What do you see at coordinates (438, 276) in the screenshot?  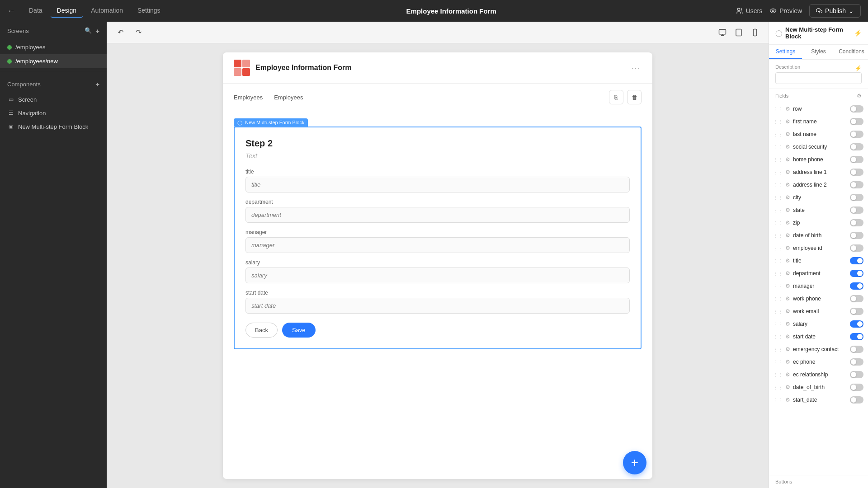 I see `field-input-salary` at bounding box center [438, 276].